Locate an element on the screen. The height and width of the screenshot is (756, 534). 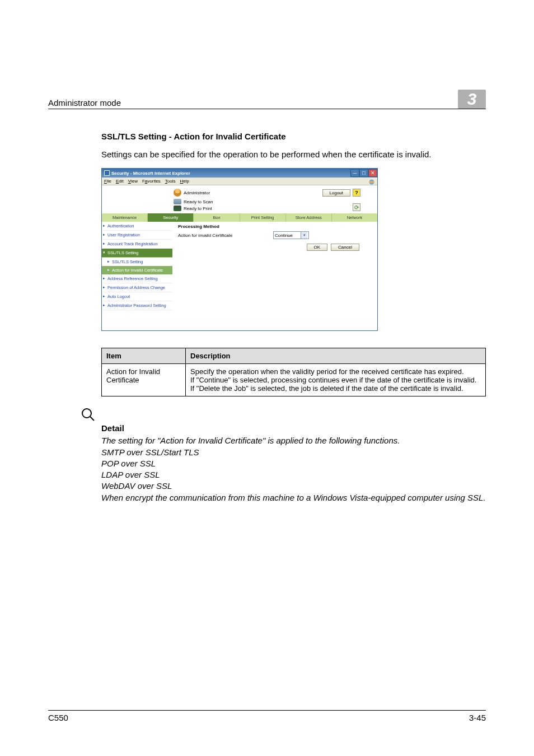
sidebar-item-admin-password: Administrator Password Setting is located at coordinates (137, 306).